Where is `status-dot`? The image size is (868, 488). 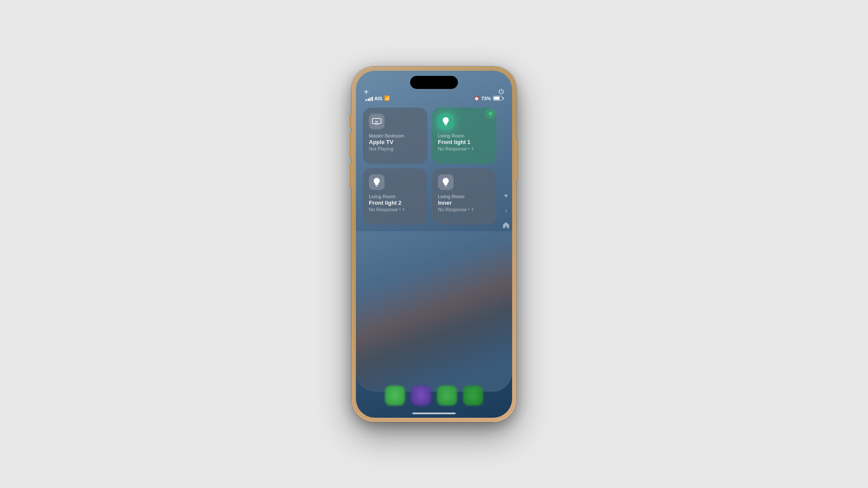
status-dot is located at coordinates (469, 148).